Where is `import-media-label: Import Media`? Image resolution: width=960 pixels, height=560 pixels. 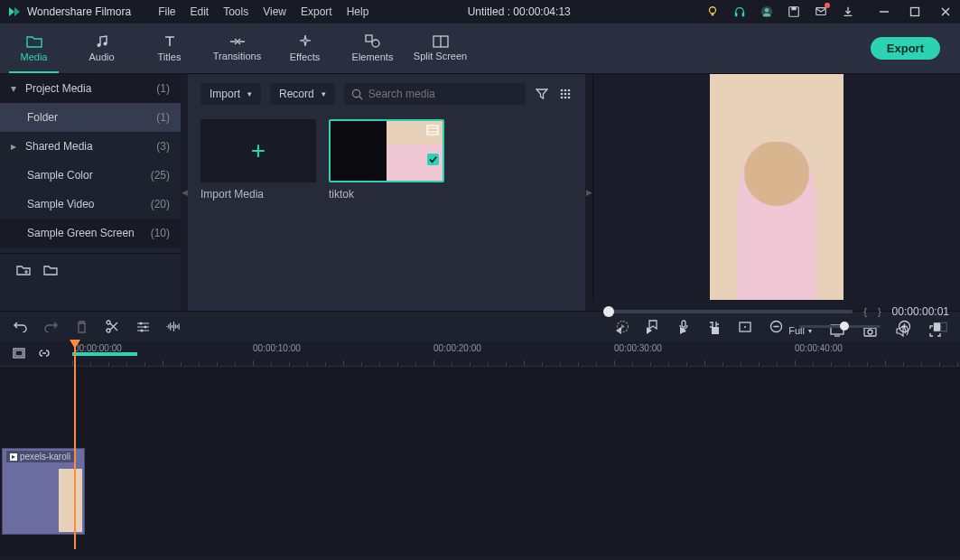 import-media-label: Import Media is located at coordinates (258, 194).